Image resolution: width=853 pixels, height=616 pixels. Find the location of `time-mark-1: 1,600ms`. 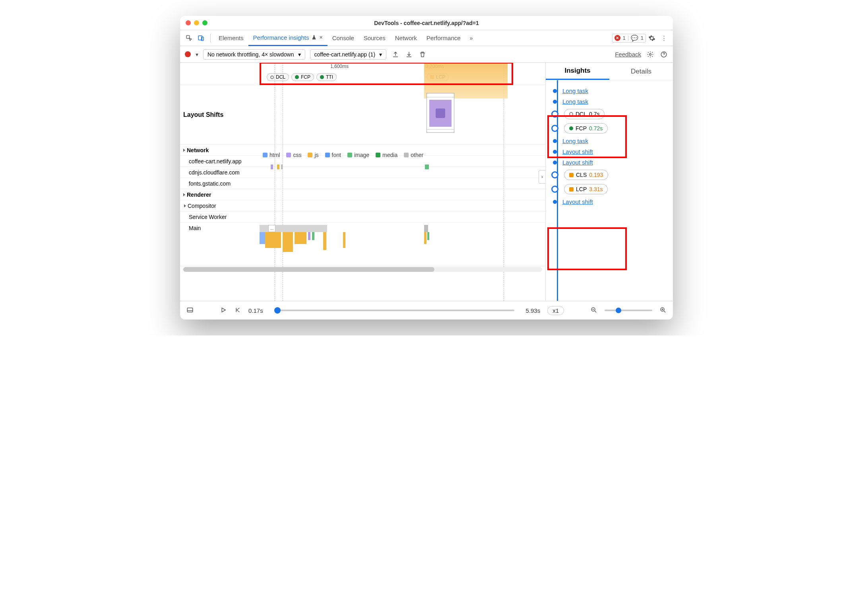

time-mark-1: 1,600ms is located at coordinates (339, 66).